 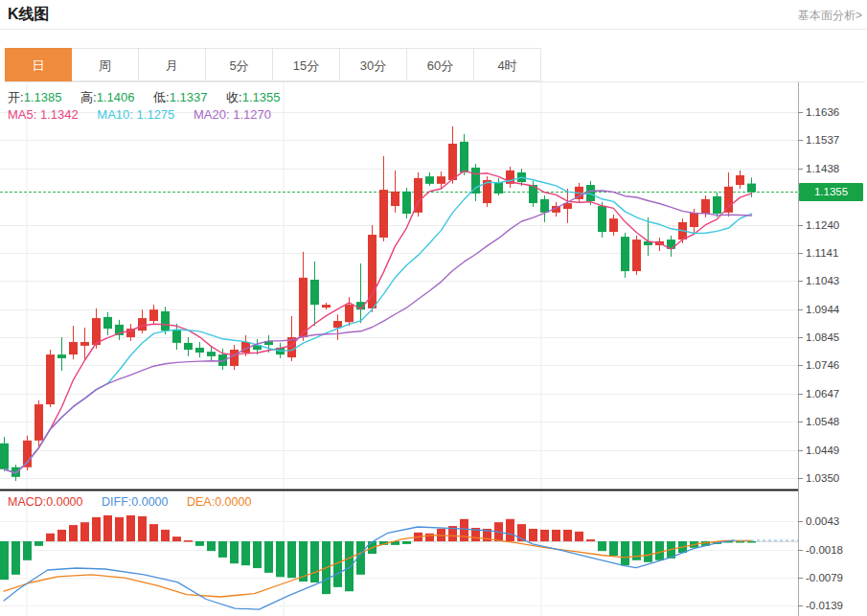 I want to click on price-axis-label: 1.1636, so click(x=822, y=112).